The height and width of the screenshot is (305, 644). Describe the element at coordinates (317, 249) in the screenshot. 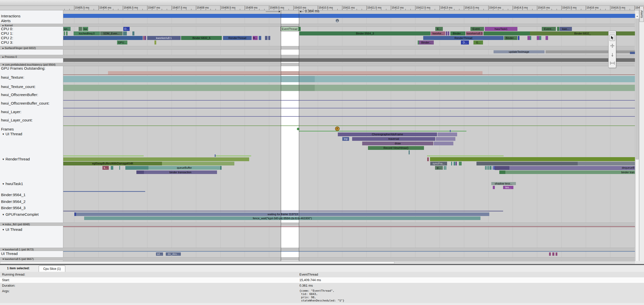

I see `section-header: ▾ kworker/u8:1 (pid 9673)` at that location.